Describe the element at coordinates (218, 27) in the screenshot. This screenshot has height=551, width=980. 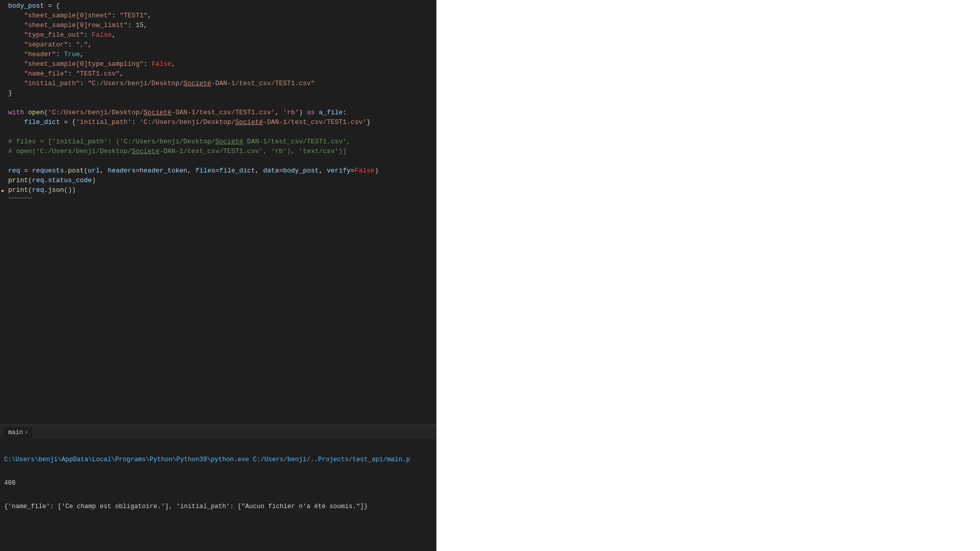
I see `code-line-3: "sheet_sample[0]row_limit": 15,` at that location.